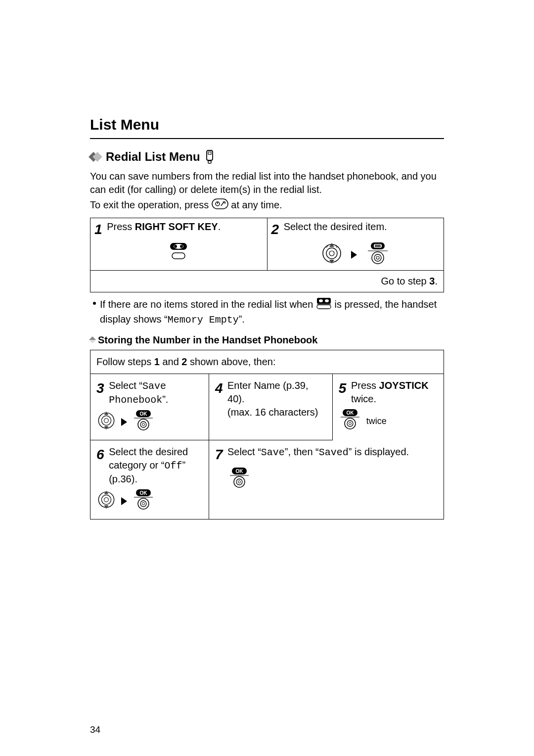 This screenshot has height=756, width=534. I want to click on intro-line-2b: at any time., so click(256, 205).